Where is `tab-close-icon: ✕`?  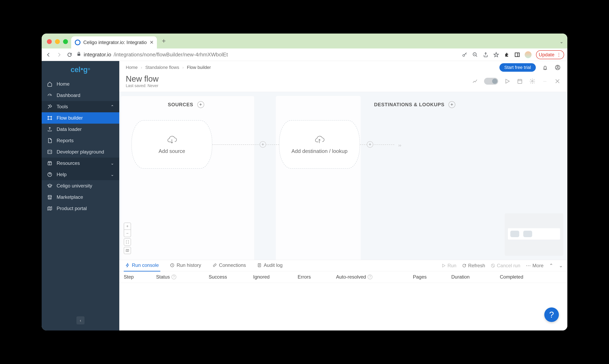
tab-close-icon: ✕ is located at coordinates (152, 42).